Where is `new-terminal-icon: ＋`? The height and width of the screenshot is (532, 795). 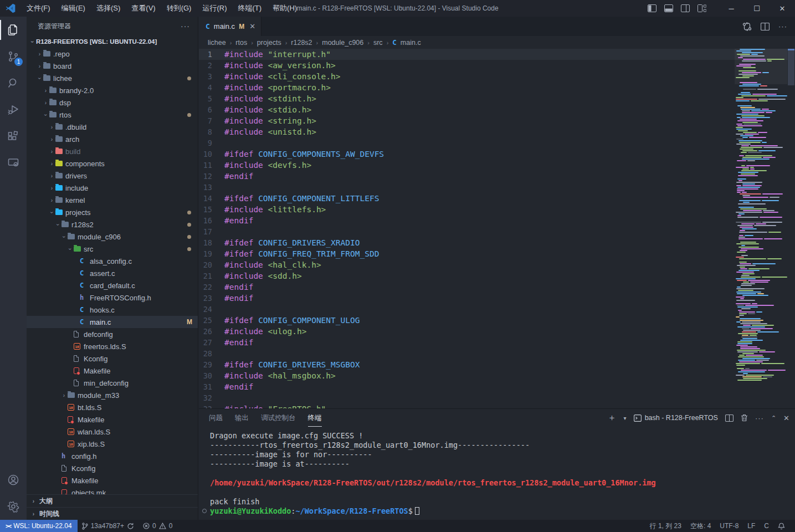
new-terminal-icon: ＋ is located at coordinates (612, 418).